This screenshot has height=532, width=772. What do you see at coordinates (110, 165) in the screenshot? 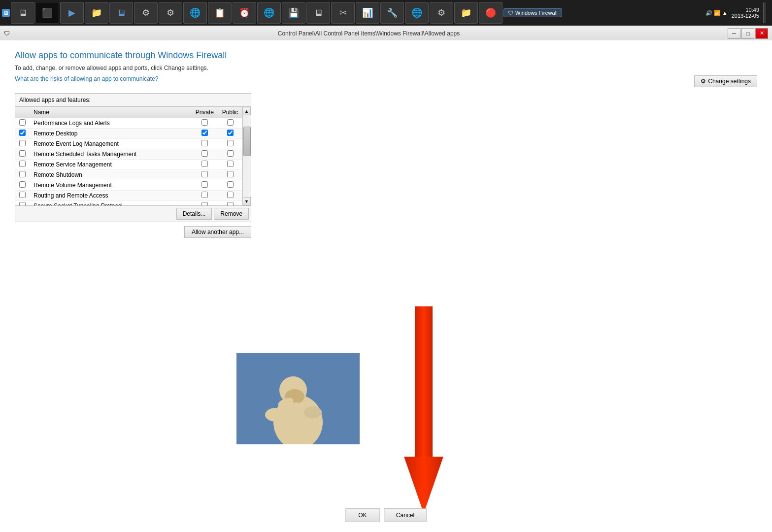
I see `row-name: Remote Service Management` at bounding box center [110, 165].